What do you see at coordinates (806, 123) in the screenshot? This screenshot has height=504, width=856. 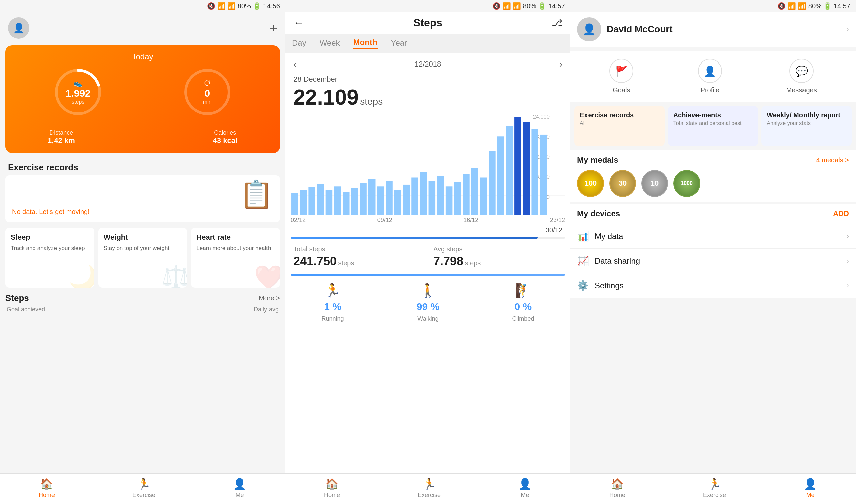 I see `weekly-card-sub: Analyze your stats` at bounding box center [806, 123].